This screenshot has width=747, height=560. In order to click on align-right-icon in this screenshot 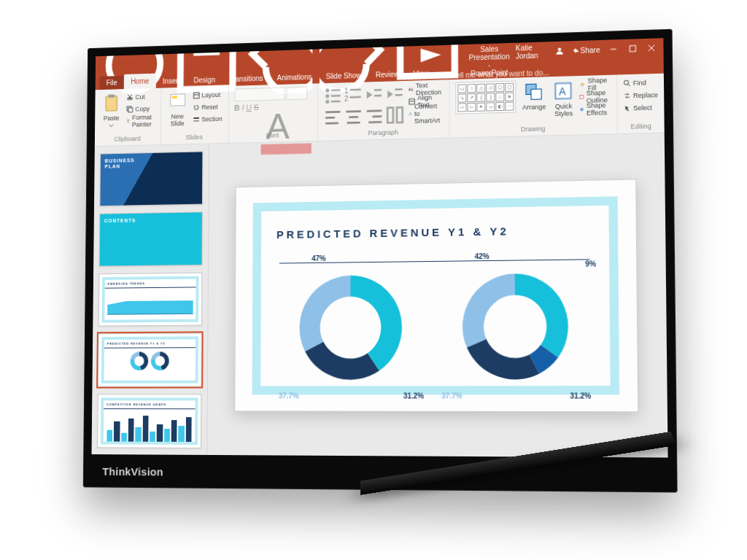, I will do `click(374, 115)`.